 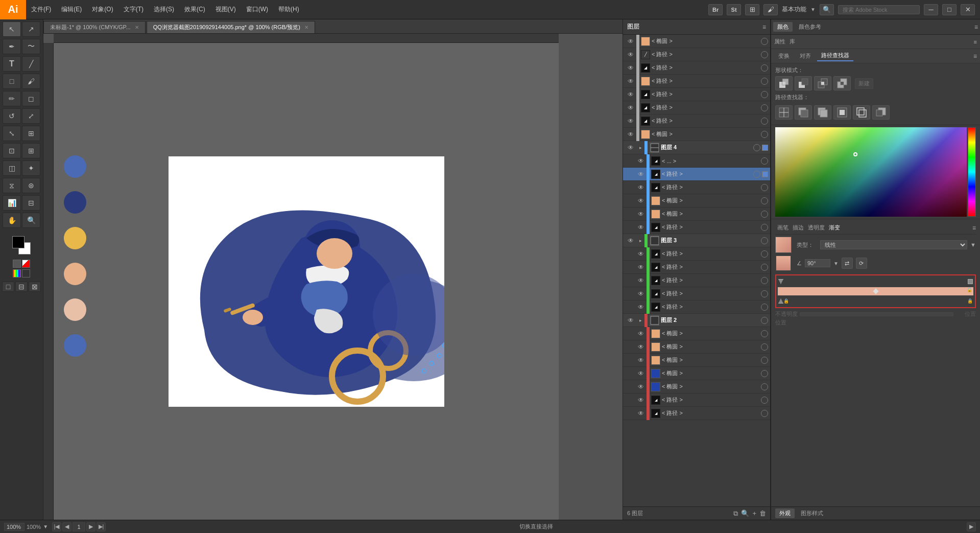 I want to click on panel-menu: ≡, so click(x=975, y=56).